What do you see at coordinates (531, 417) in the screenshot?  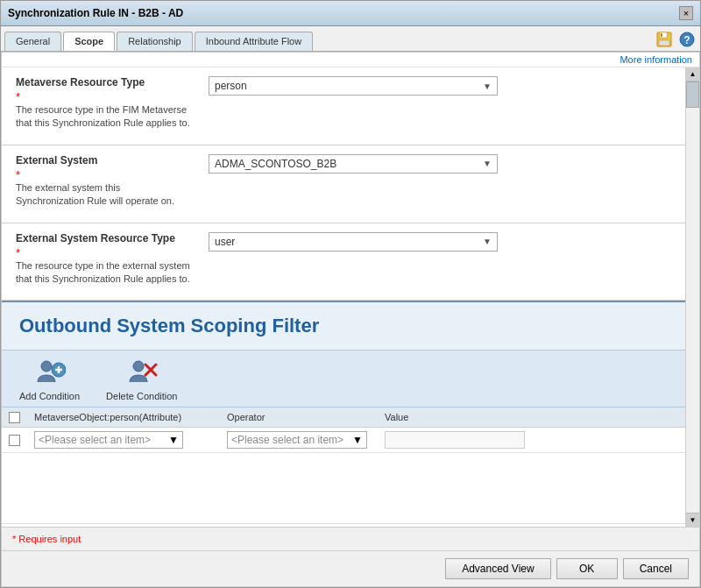 I see `value-column-header: Value` at bounding box center [531, 417].